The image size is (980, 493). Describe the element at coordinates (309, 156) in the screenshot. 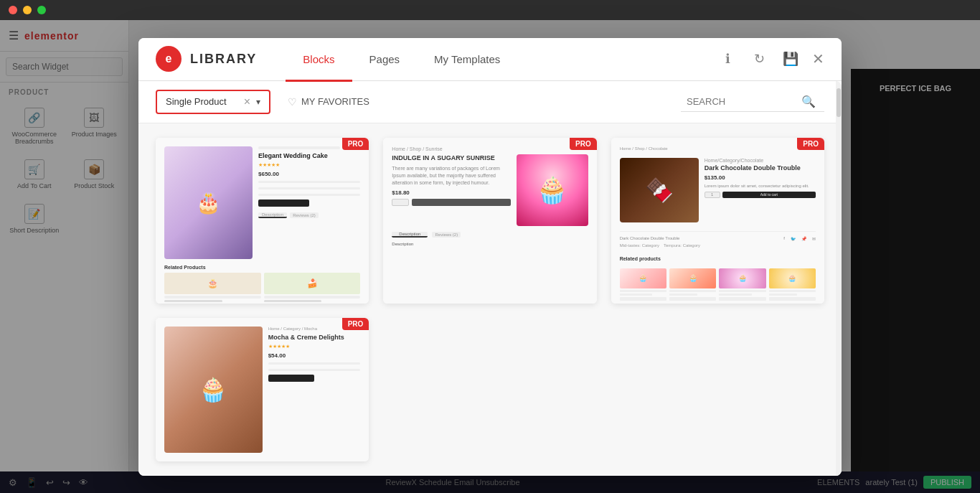

I see `wedding-title: Elegant Wedding Cake` at that location.